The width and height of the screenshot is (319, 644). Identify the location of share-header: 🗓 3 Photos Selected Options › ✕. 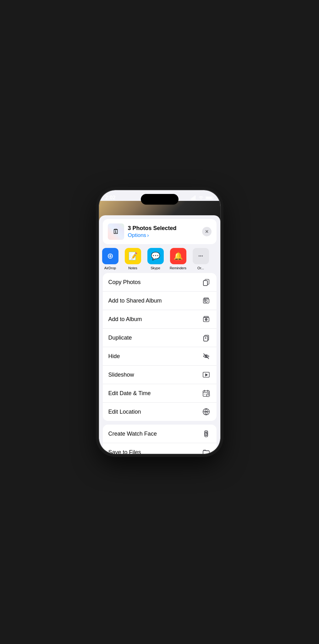
(160, 232).